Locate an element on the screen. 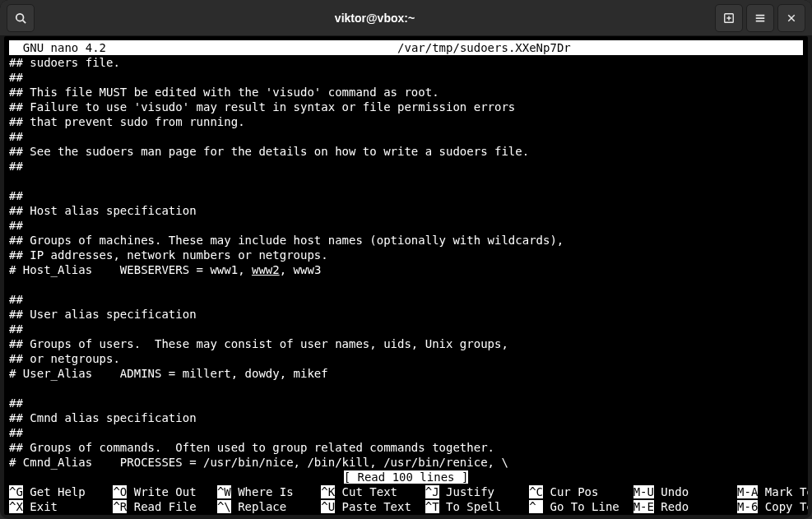  shortcut-key: ^U is located at coordinates (327, 507).